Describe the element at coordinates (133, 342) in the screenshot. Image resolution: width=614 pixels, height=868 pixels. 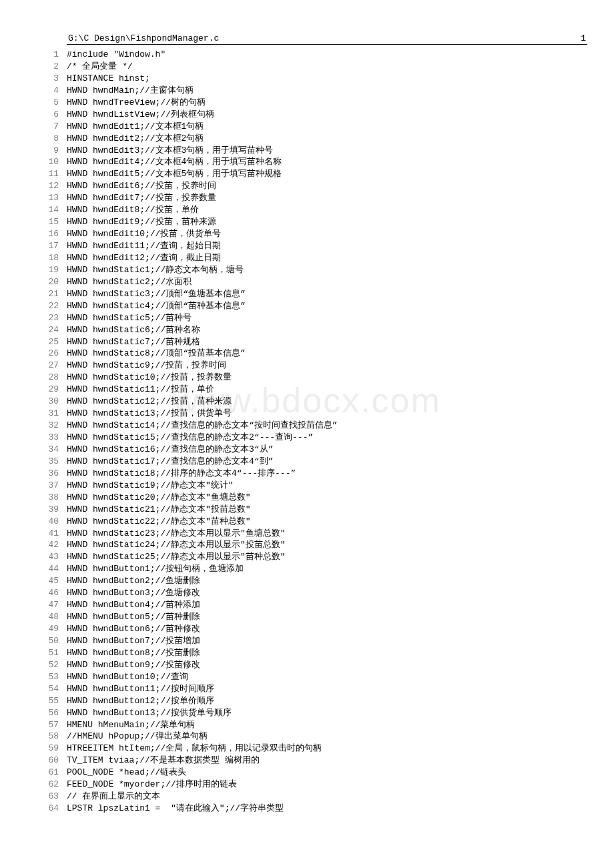
I see `code-text: HWND hwndStatic7;//苗种规格` at that location.